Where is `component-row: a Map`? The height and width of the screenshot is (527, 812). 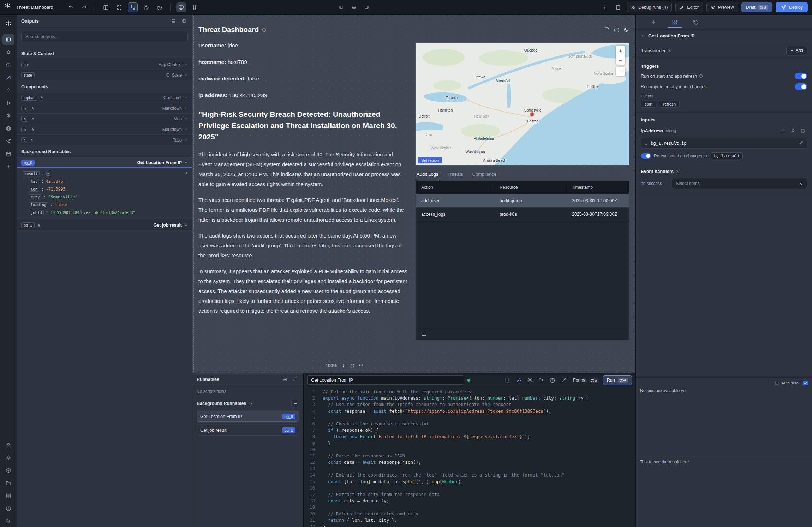
component-row: a Map is located at coordinates (105, 119).